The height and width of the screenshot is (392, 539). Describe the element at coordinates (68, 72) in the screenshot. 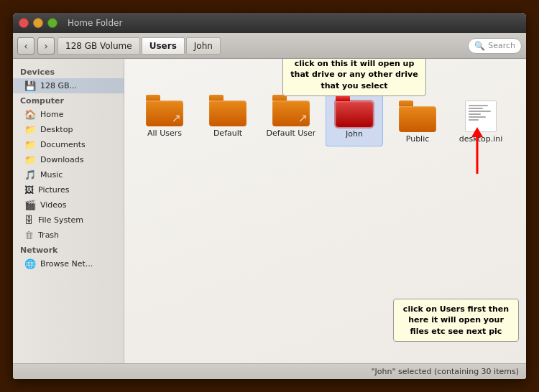

I see `devices-section-title: Devices` at that location.